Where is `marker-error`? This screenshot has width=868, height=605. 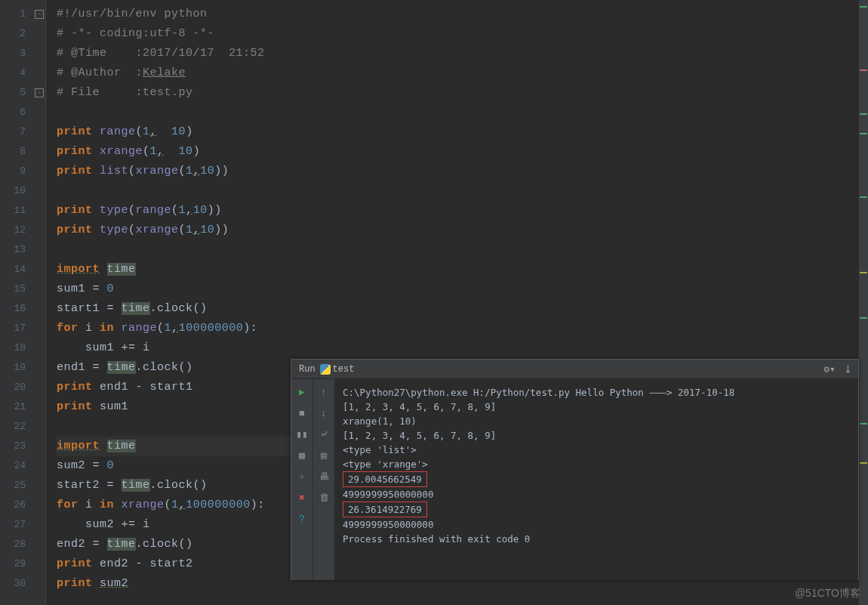
marker-error is located at coordinates (863, 70).